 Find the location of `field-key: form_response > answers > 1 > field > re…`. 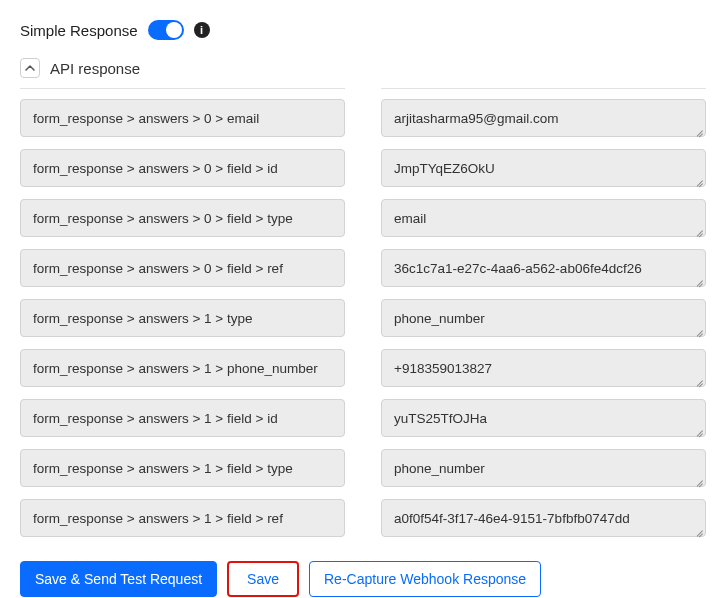

field-key: form_response > answers > 1 > field > re… is located at coordinates (182, 518).